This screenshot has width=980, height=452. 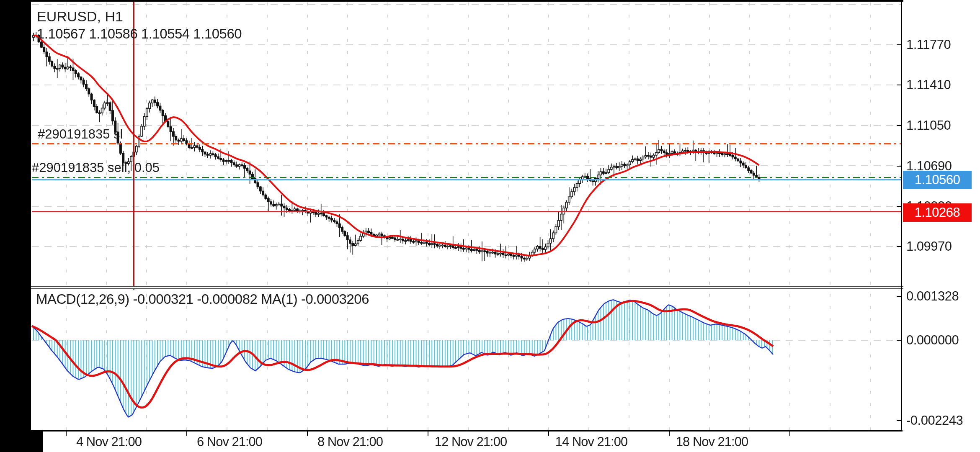 What do you see at coordinates (451, 288) in the screenshot?
I see `pane-separator` at bounding box center [451, 288].